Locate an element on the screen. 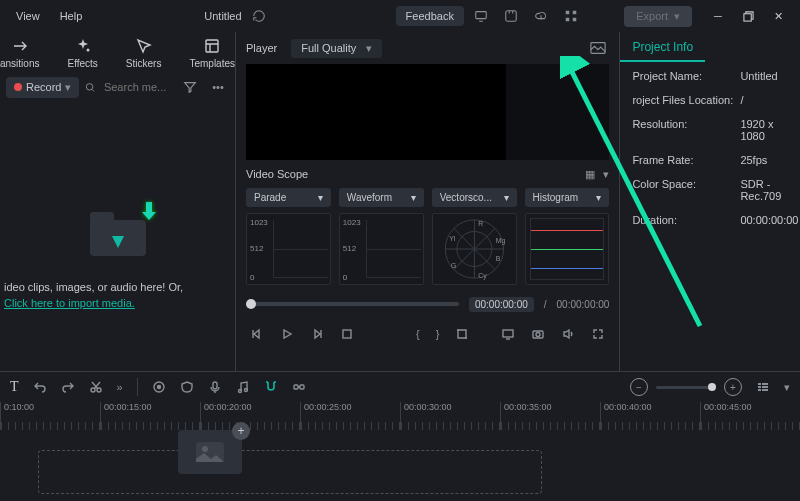 The image size is (800, 501). crop-icon is located at coordinates (462, 334).